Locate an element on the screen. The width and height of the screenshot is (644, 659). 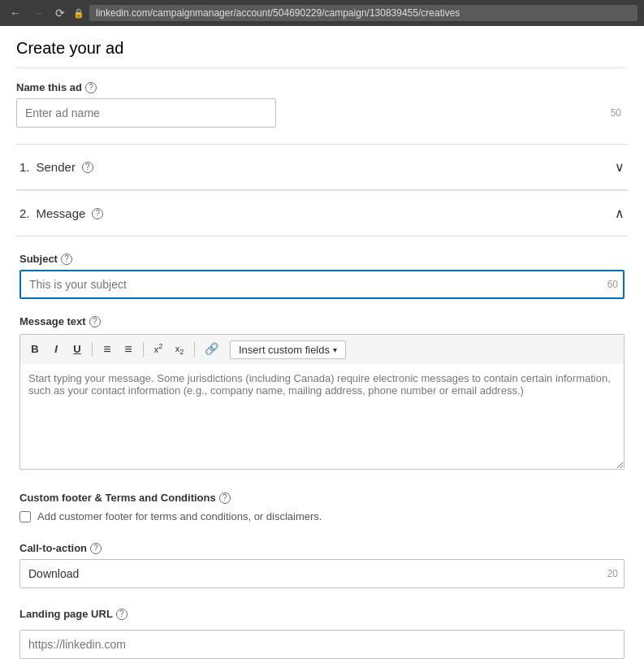
link-button: 🔗 is located at coordinates (211, 349).